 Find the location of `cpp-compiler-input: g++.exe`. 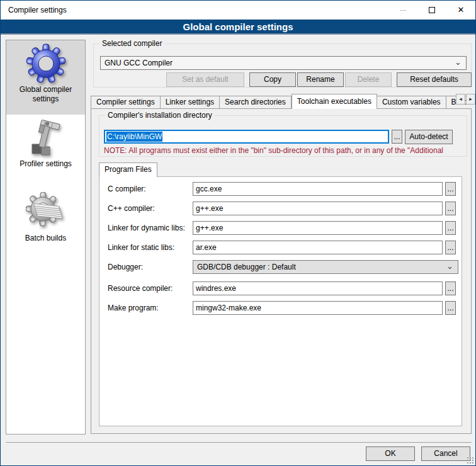

cpp-compiler-input: g++.exe is located at coordinates (317, 208).